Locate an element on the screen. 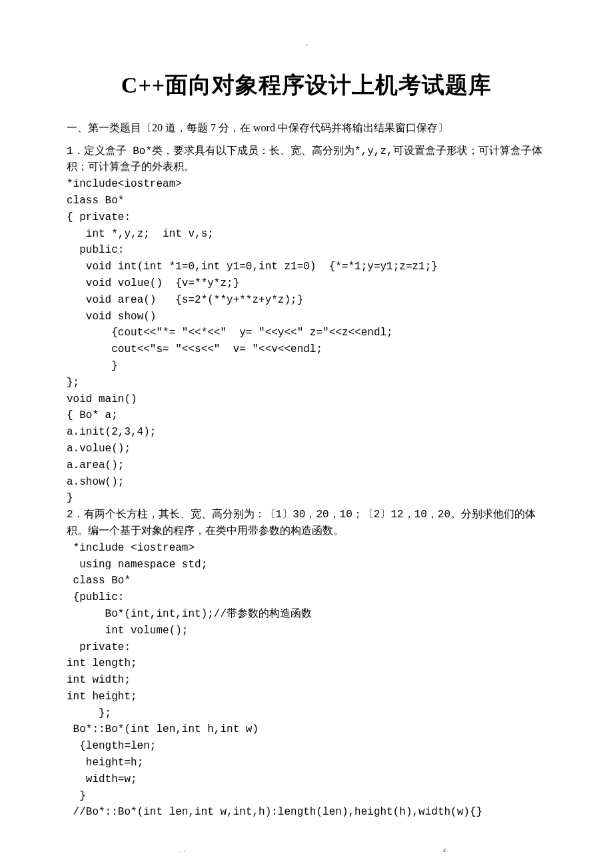 The width and height of the screenshot is (613, 868). header-mark: - is located at coordinates (306, 45).